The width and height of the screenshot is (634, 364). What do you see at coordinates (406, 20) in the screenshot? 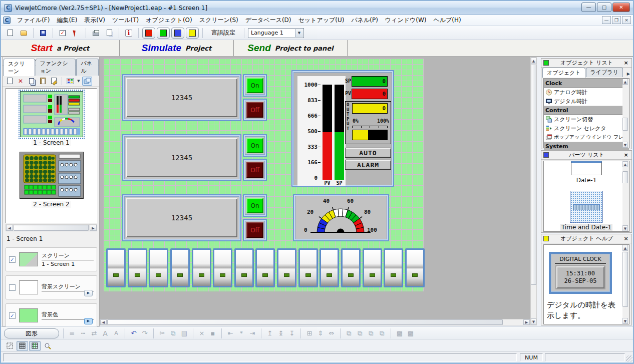
I see `menu-window: ウィンドウ(W)` at bounding box center [406, 20].